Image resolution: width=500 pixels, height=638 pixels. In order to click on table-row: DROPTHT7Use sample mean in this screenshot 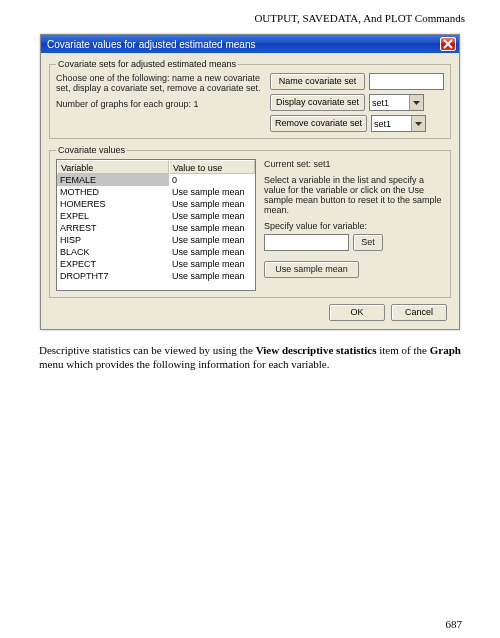, I will do `click(156, 276)`.